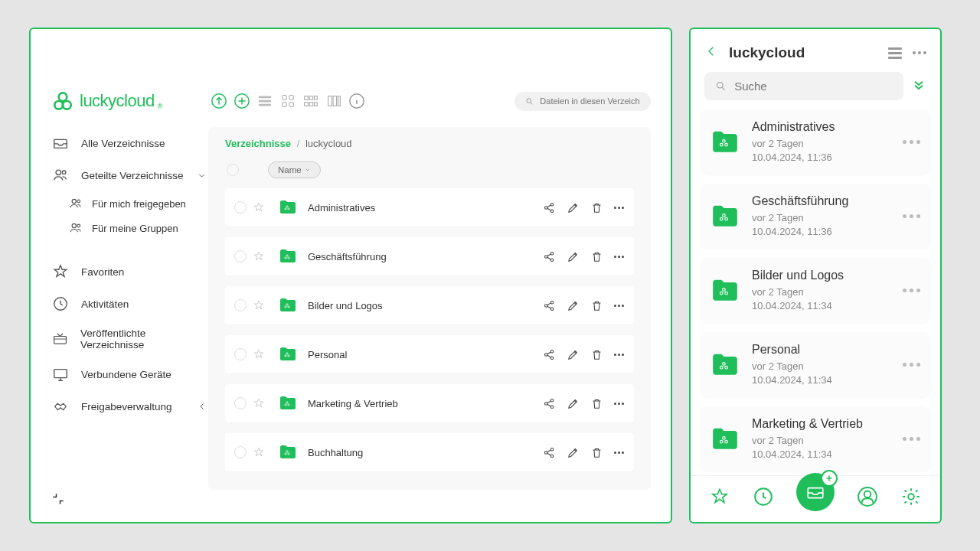  What do you see at coordinates (265, 101) in the screenshot?
I see `view-list-button` at bounding box center [265, 101].